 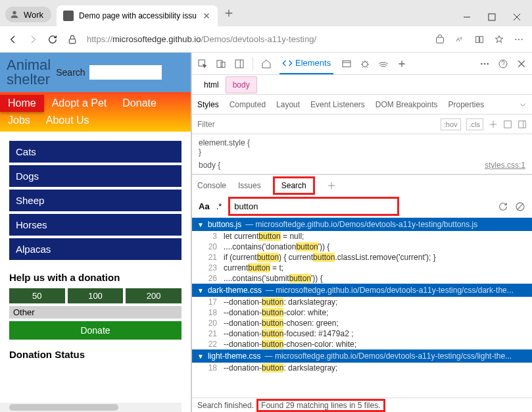 What do you see at coordinates (503, 207) in the screenshot?
I see `refresh-search-icon` at bounding box center [503, 207].